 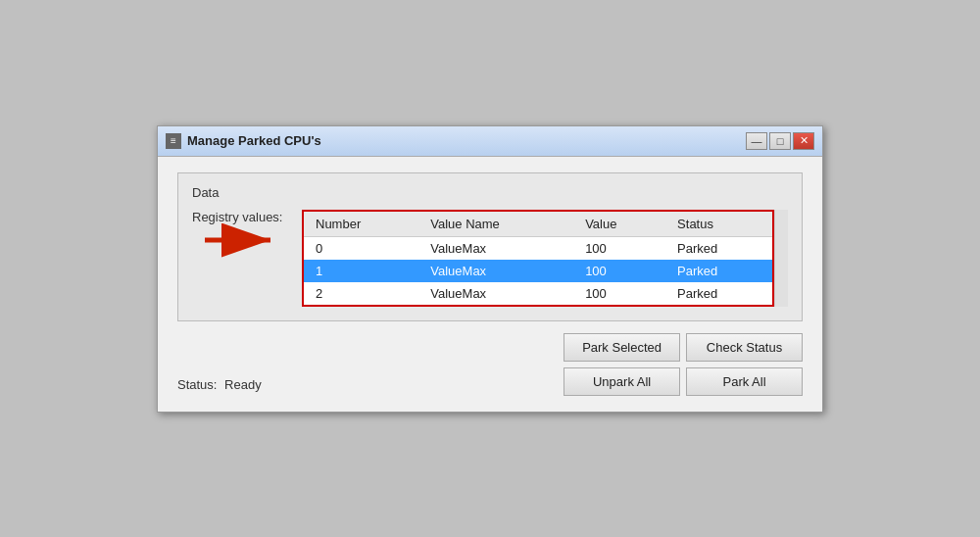 What do you see at coordinates (538, 270) in the screenshot?
I see `table-row: 1ValueMax100Parked` at bounding box center [538, 270].